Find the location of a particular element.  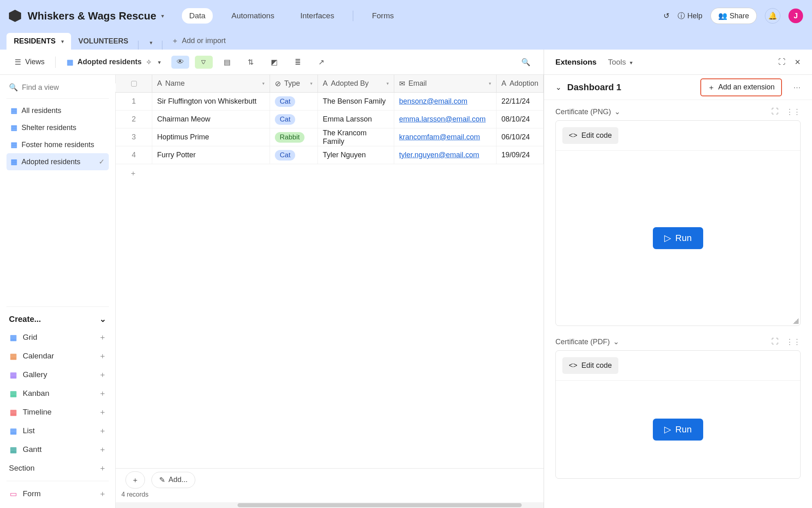

create-item-calendar: ▦Calendar＋ is located at coordinates (58, 356).